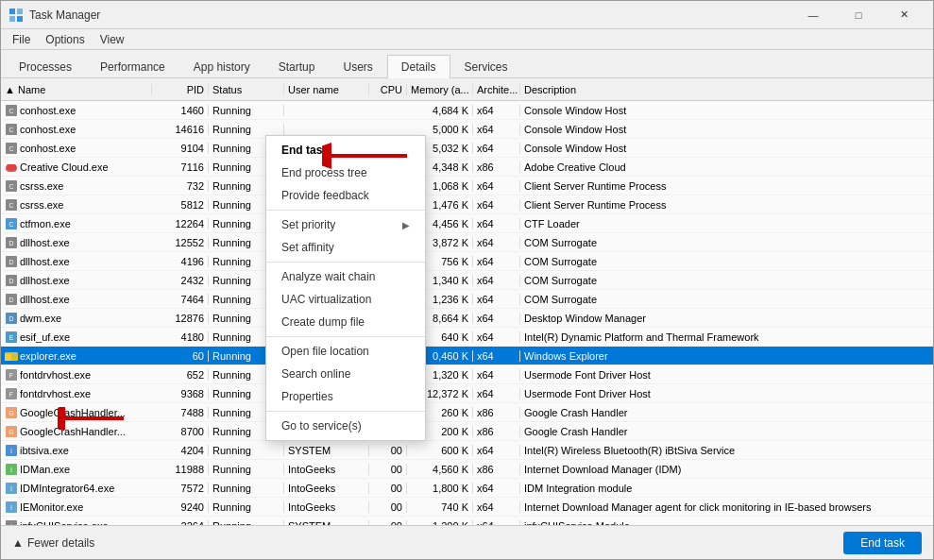 This screenshot has height=560, width=934. What do you see at coordinates (813, 15) in the screenshot?
I see `minimize-button: —` at bounding box center [813, 15].